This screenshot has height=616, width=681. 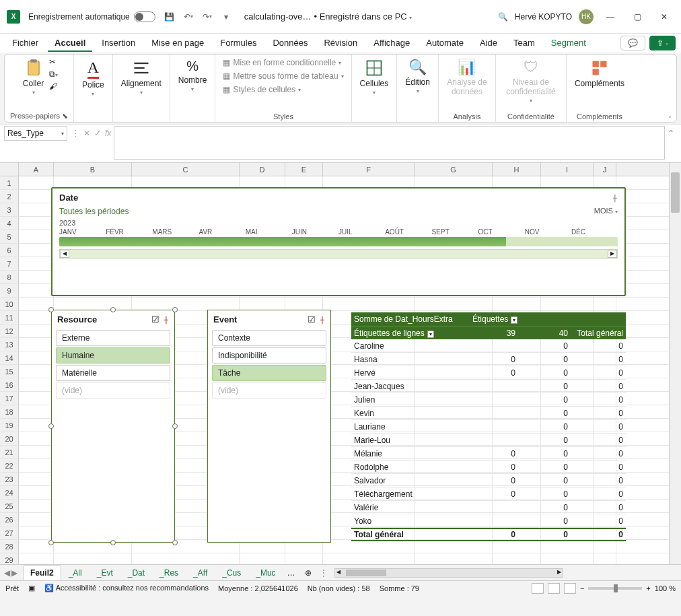 I want to click on row-header: 27, so click(x=9, y=533).